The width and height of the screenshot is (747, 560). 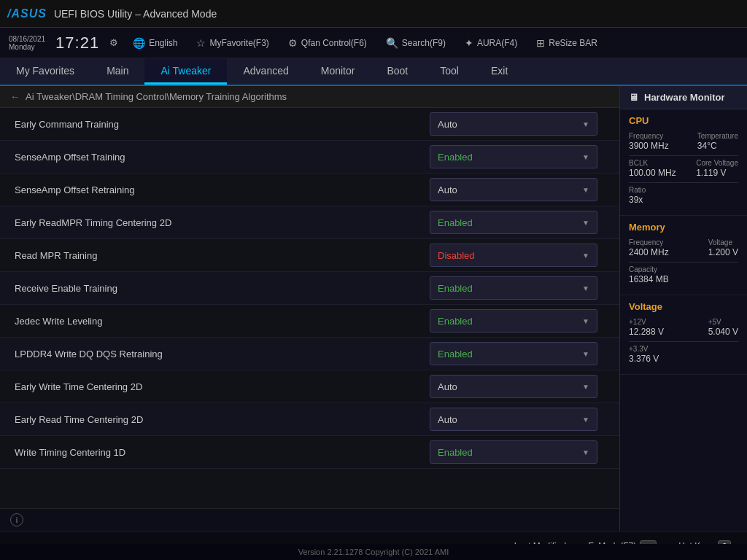 What do you see at coordinates (586, 452) in the screenshot?
I see `dropdown-arrow-icon-10: ▼` at bounding box center [586, 452].